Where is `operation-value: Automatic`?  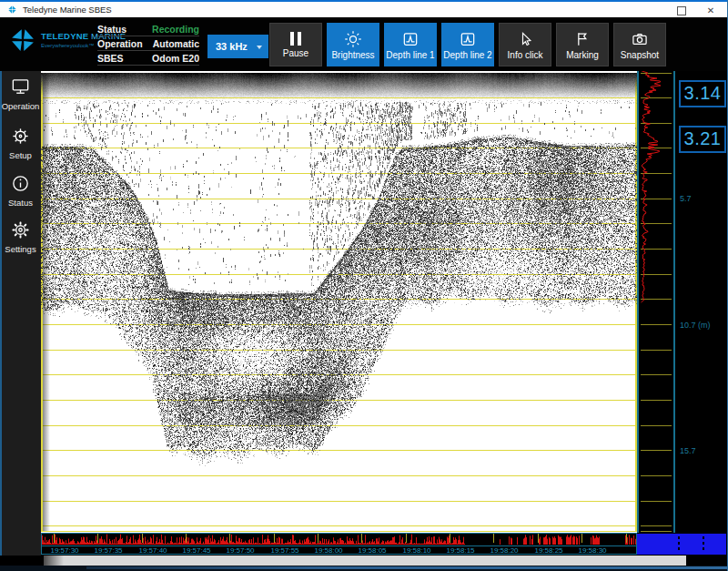
operation-value: Automatic is located at coordinates (177, 44).